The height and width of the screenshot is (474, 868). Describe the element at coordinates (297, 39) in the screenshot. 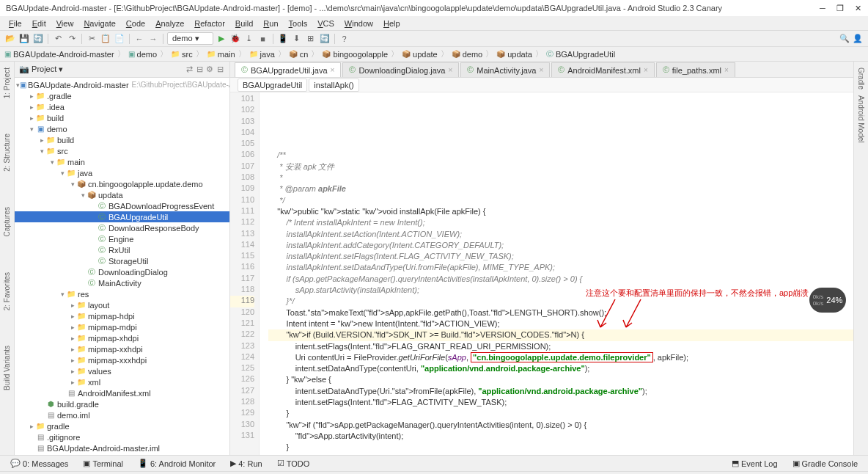

I see `sdk-icon: ⬇` at that location.